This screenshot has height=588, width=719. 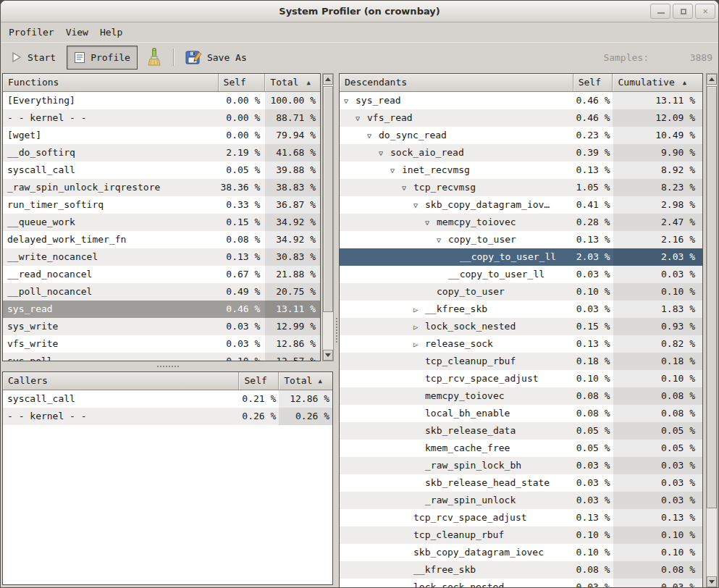 What do you see at coordinates (657, 83) in the screenshot?
I see `column-header-cumulative: Cumulative ▲` at bounding box center [657, 83].